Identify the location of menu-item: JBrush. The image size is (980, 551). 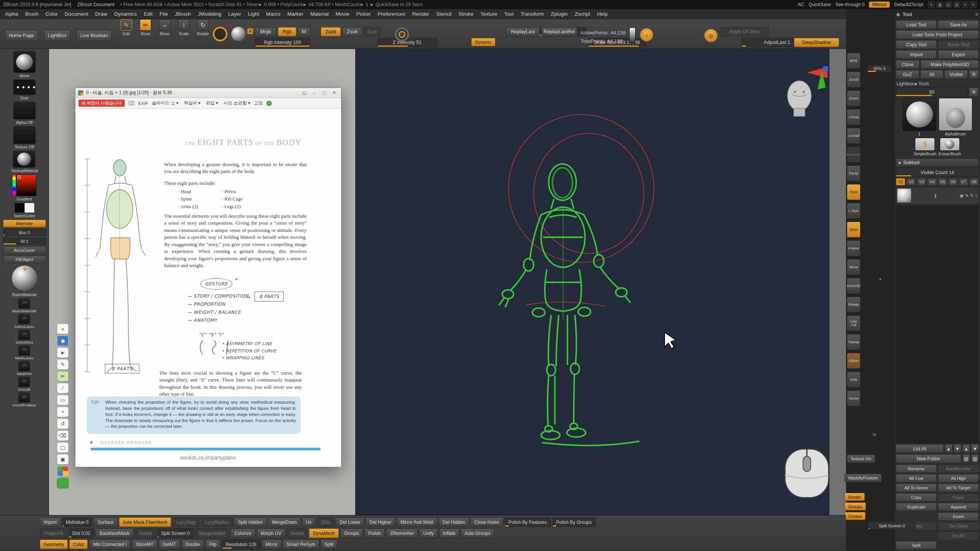
(183, 14).